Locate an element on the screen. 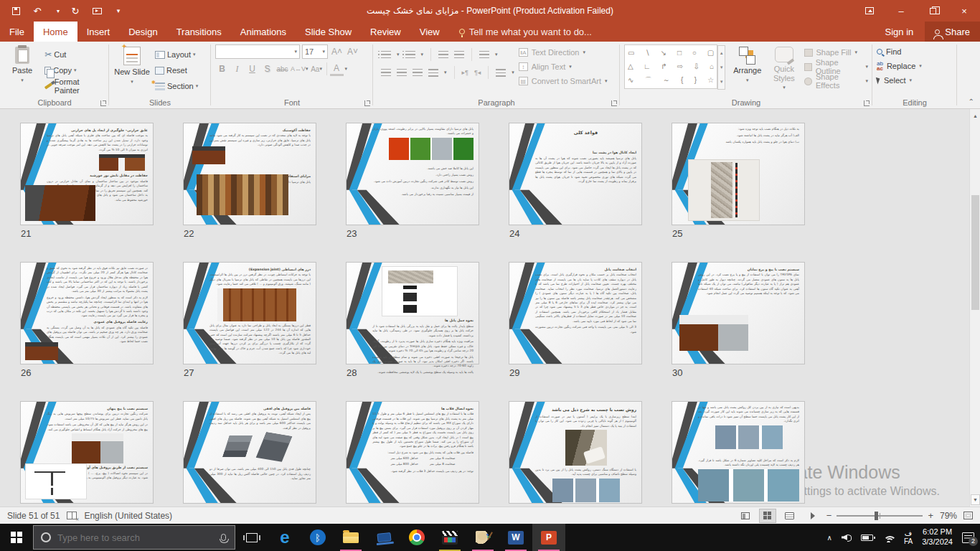 Image resolution: width=980 pixels, height=551 pixels. microphone-icon is located at coordinates (224, 537).